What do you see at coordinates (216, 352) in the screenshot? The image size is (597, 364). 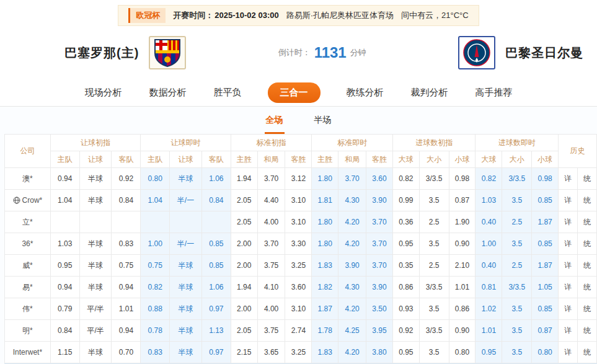 I see `odds-cell-live: 0.97` at bounding box center [216, 352].